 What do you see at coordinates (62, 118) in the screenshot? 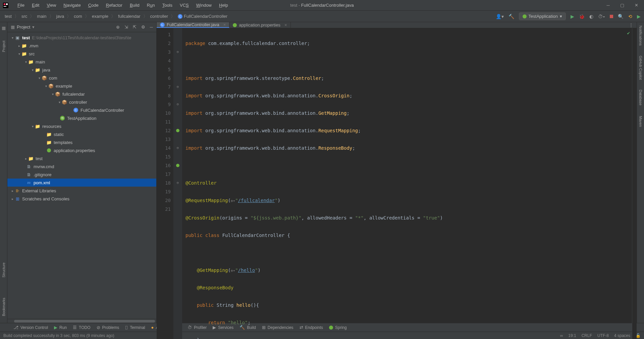
I see `spring-boot-icon: ⟲` at bounding box center [62, 118].